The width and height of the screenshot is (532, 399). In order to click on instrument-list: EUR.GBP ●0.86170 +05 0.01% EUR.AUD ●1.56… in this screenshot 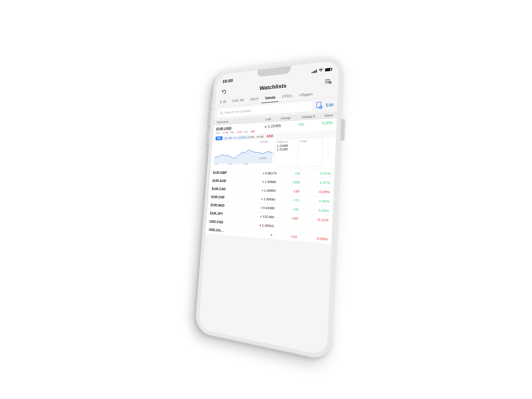, I will do `click(270, 206)`.